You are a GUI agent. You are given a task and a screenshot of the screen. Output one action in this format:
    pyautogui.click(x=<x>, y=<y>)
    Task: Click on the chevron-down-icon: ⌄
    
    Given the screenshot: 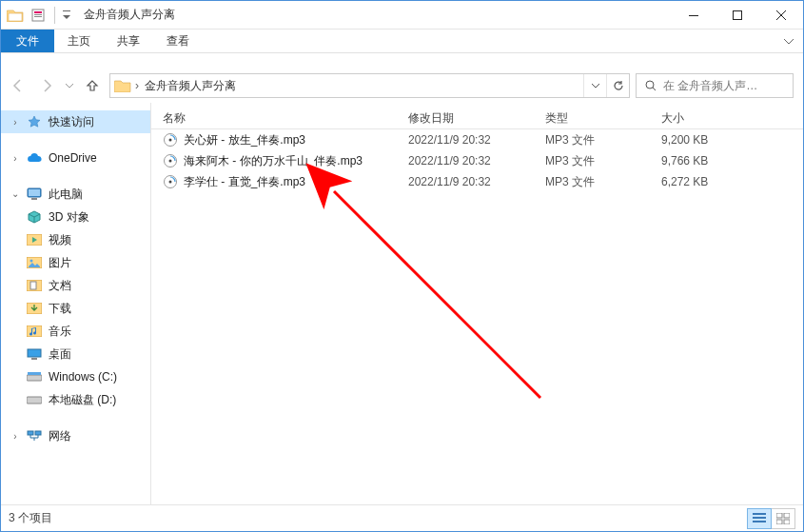 What is the action you would take?
    pyautogui.click(x=15, y=194)
    